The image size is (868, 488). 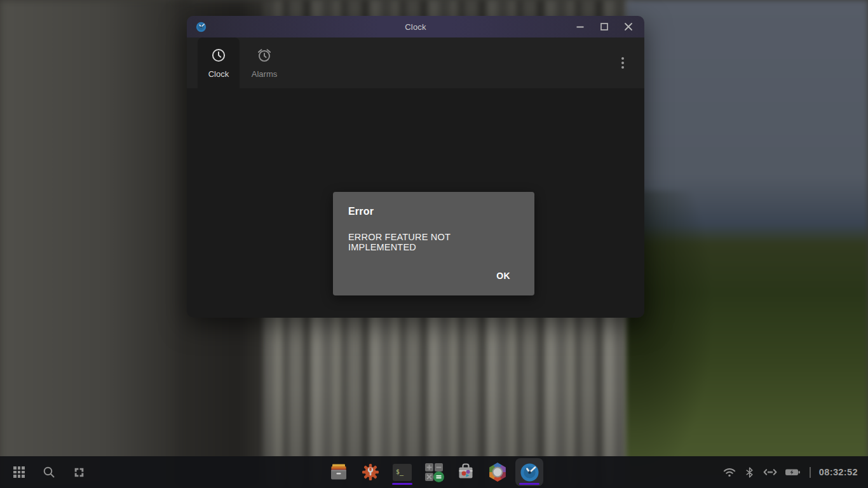 What do you see at coordinates (438, 468) in the screenshot?
I see `minus-glyph` at bounding box center [438, 468].